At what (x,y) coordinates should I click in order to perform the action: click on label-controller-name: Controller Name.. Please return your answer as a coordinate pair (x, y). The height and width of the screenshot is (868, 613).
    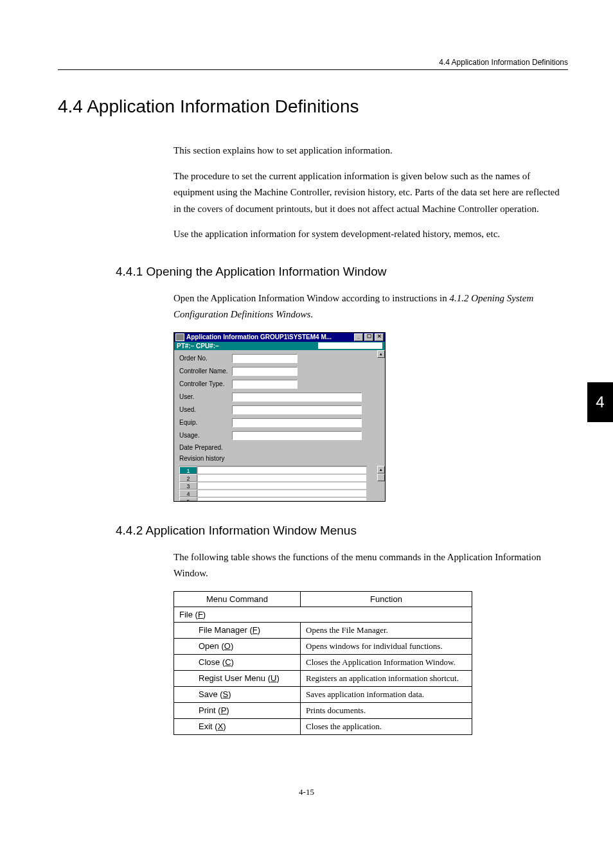
    Looking at the image, I should click on (206, 371).